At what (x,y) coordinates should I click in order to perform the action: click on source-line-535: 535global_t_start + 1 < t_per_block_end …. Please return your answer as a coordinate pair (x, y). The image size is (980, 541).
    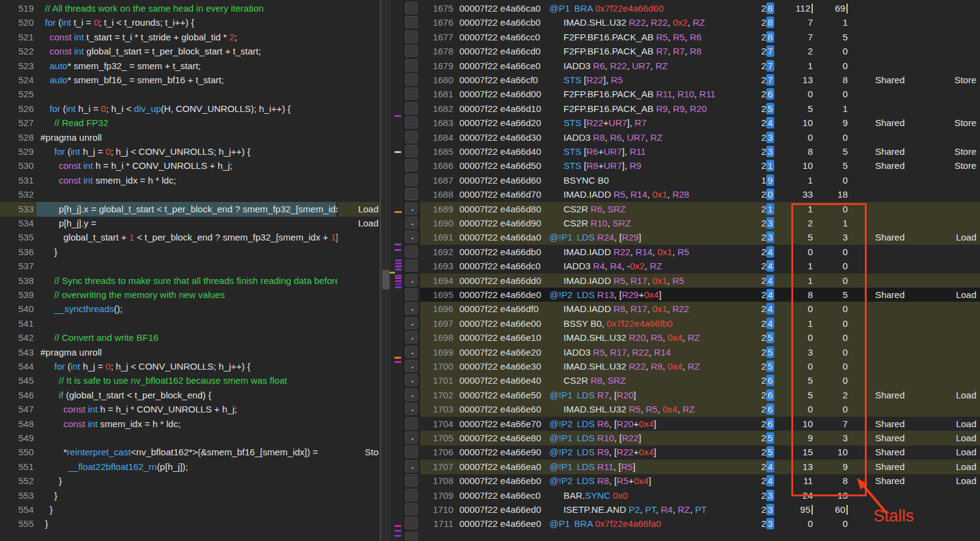
    Looking at the image, I should click on (190, 237).